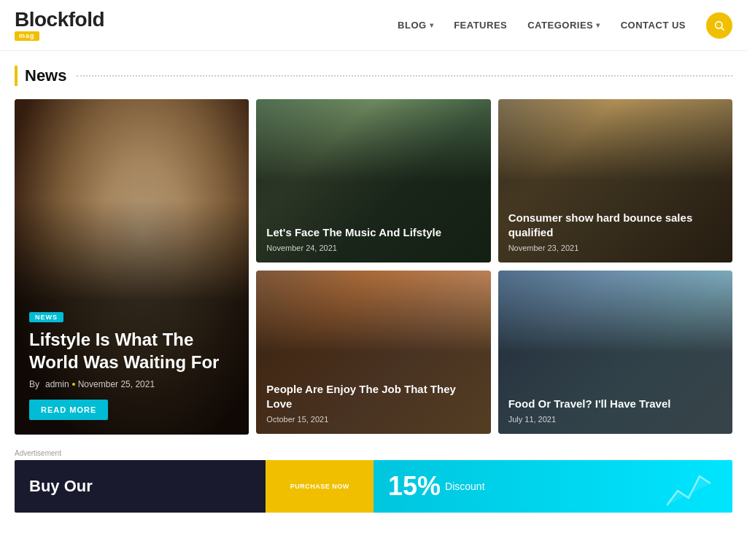  What do you see at coordinates (45, 76) in the screenshot?
I see `section-title: News` at bounding box center [45, 76].